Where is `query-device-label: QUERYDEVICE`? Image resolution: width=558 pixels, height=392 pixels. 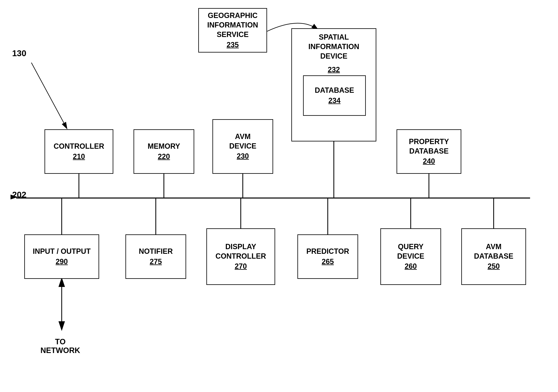 query-device-label: QUERYDEVICE is located at coordinates (411, 251).